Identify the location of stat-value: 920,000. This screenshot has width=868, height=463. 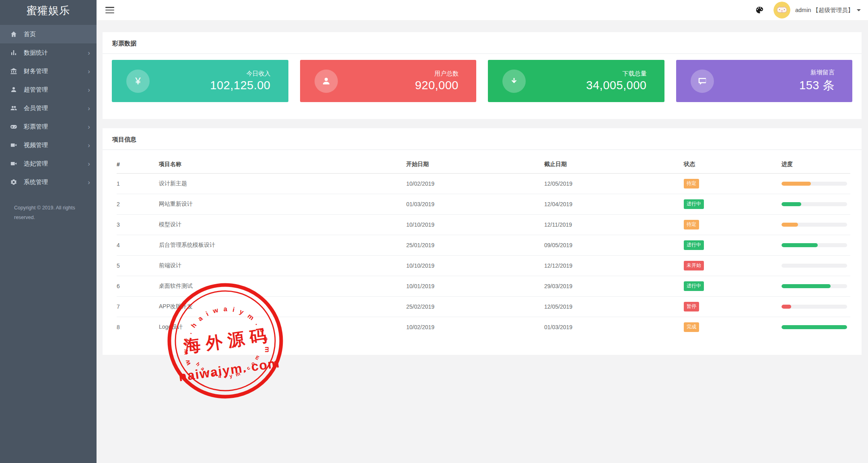
(437, 85).